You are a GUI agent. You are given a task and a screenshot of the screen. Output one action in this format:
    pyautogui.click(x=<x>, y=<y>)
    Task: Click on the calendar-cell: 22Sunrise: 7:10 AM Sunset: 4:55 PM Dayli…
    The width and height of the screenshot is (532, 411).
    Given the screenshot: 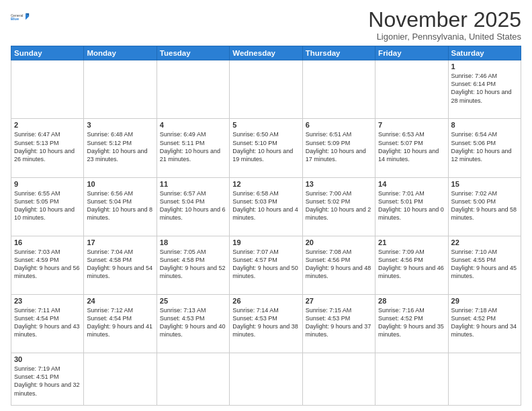 What is the action you would take?
    pyautogui.click(x=484, y=265)
    